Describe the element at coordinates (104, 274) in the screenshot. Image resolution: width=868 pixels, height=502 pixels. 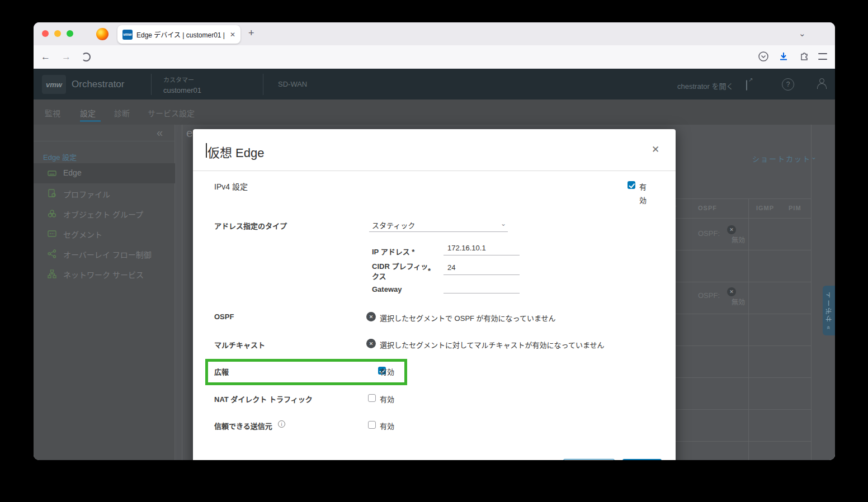
I see `sidebar-item-network-services: ネットワーク サービス` at that location.